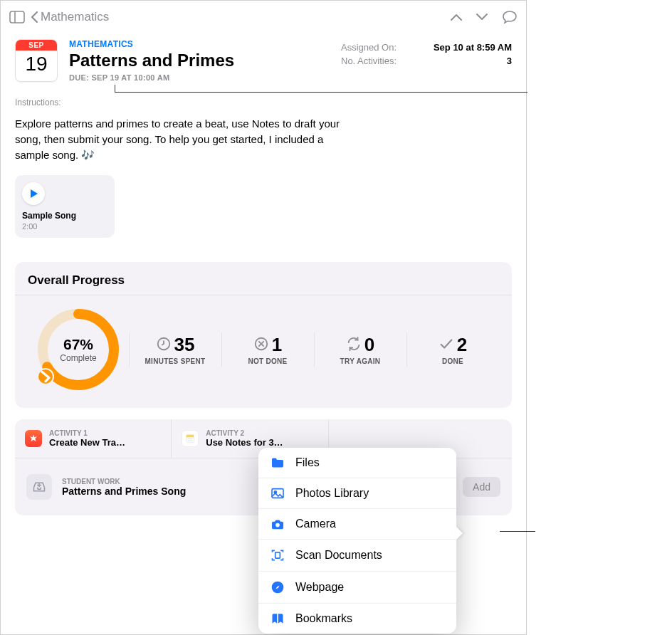 Image resolution: width=672 pixels, height=635 pixels. I want to click on add-popover: Files Photos Library Camera Scan Documen…, so click(357, 541).